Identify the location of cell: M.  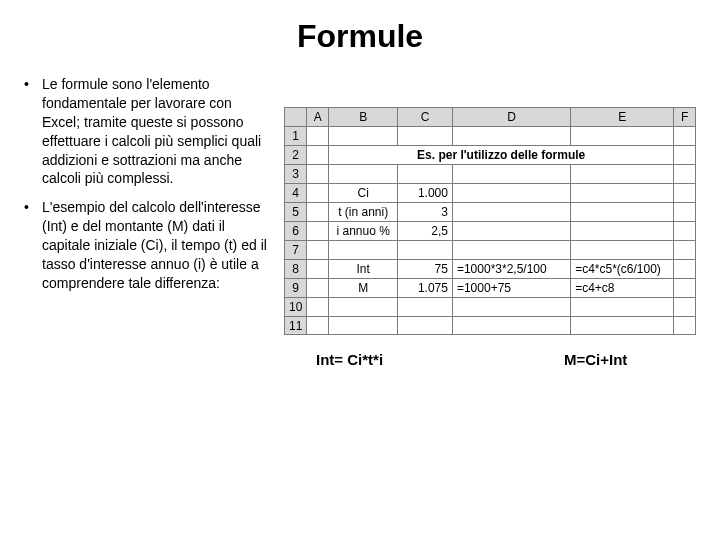
(362, 288).